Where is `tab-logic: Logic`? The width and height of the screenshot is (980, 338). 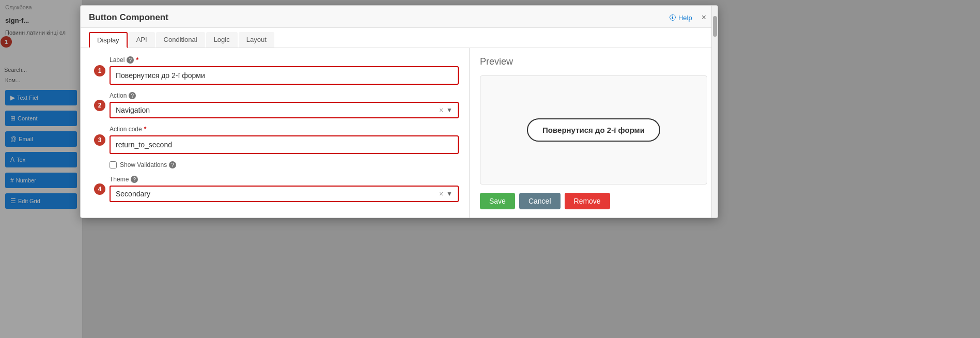 tab-logic: Logic is located at coordinates (222, 40).